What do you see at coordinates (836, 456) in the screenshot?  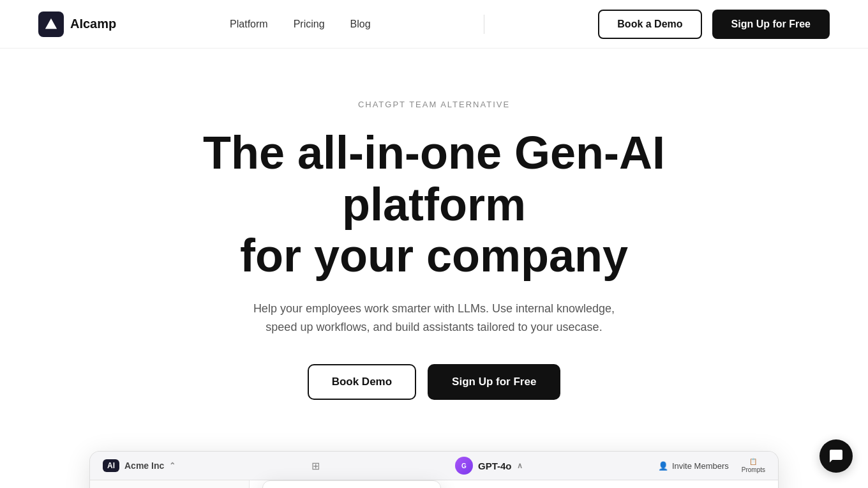 I see `chat-bubble-icon` at bounding box center [836, 456].